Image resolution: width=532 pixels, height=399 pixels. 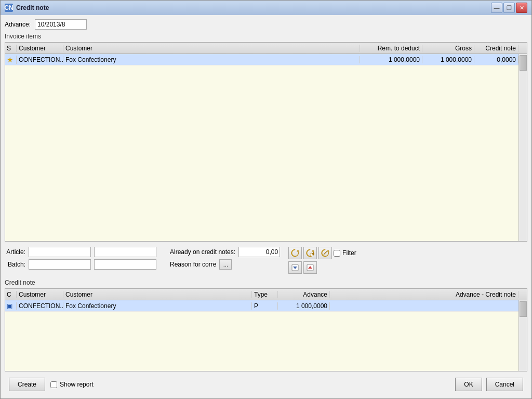 What do you see at coordinates (523, 148) in the screenshot?
I see `invoice-scrollbar` at bounding box center [523, 148].